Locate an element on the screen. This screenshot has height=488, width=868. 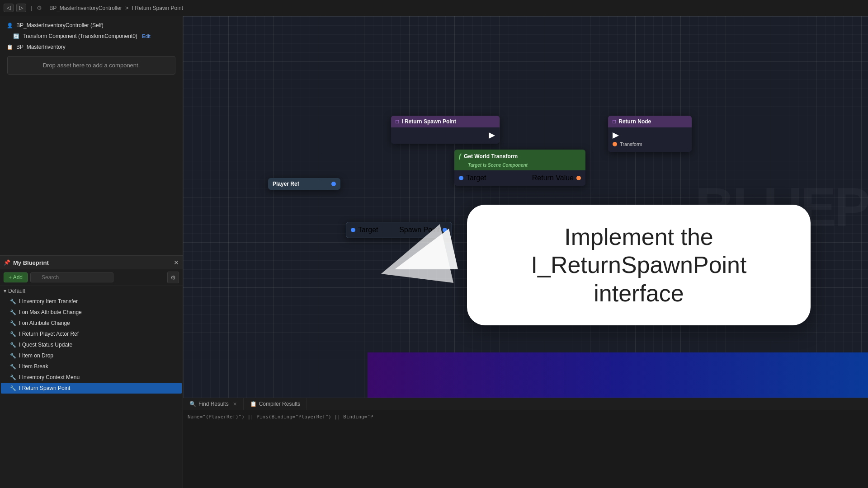
panel-close-button: ✕ is located at coordinates (176, 263).